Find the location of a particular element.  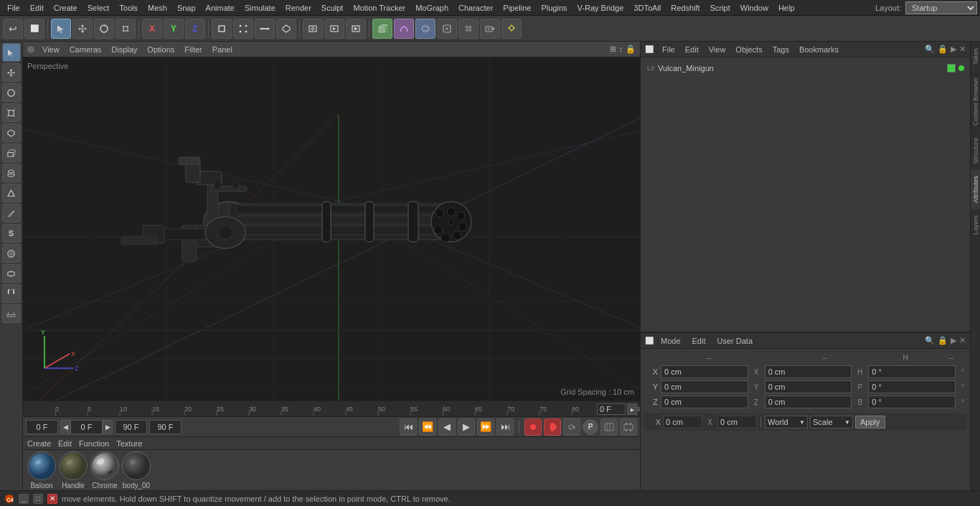

cube-primitive-button is located at coordinates (382, 29).